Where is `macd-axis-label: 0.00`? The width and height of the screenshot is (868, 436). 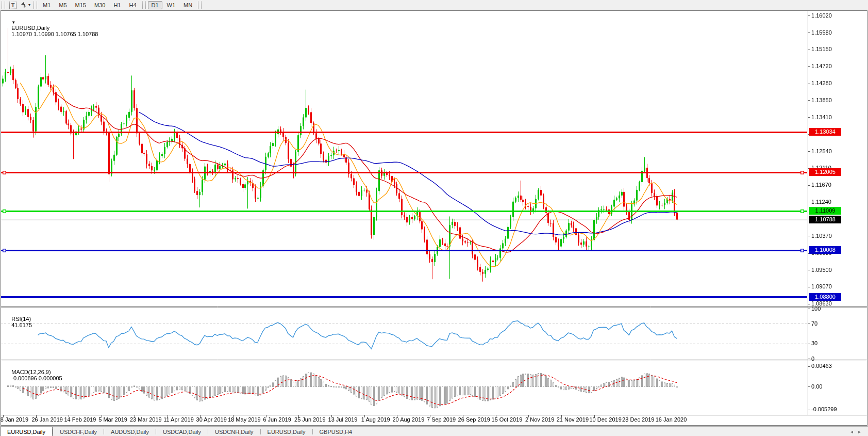
macd-axis-label: 0.00 is located at coordinates (838, 387).